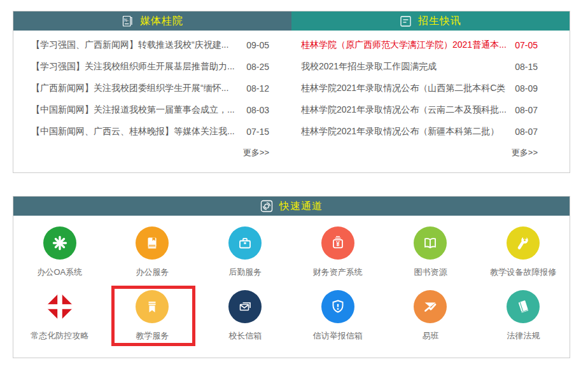 The height and width of the screenshot is (369, 588). What do you see at coordinates (526, 67) in the screenshot?
I see `news-date: 08-15` at bounding box center [526, 67].